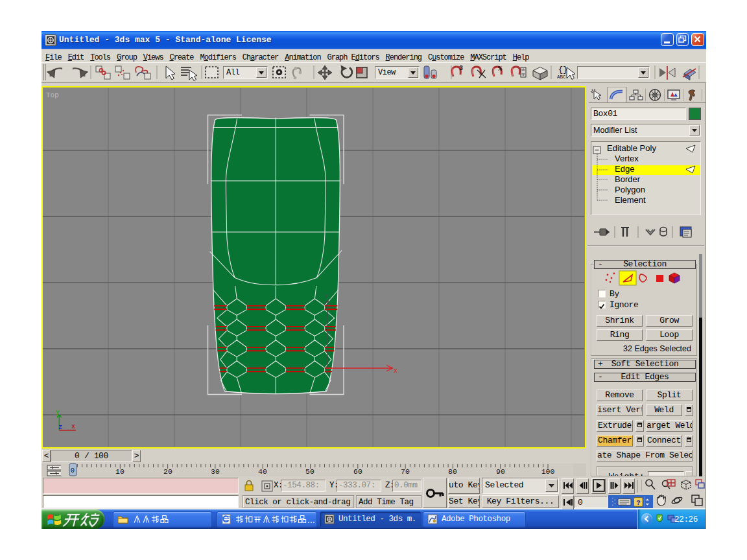 The height and width of the screenshot is (560, 747). I want to click on svg-text: 50, so click(310, 472).